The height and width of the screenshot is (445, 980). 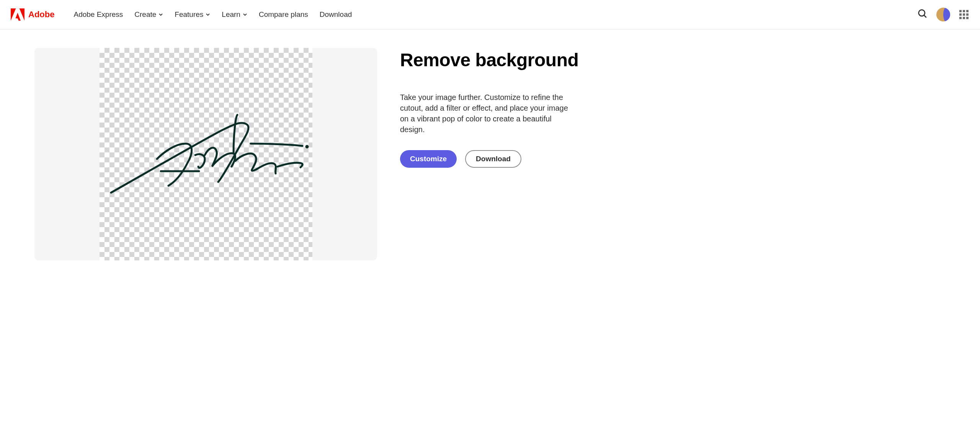 I want to click on avatar, so click(x=943, y=15).